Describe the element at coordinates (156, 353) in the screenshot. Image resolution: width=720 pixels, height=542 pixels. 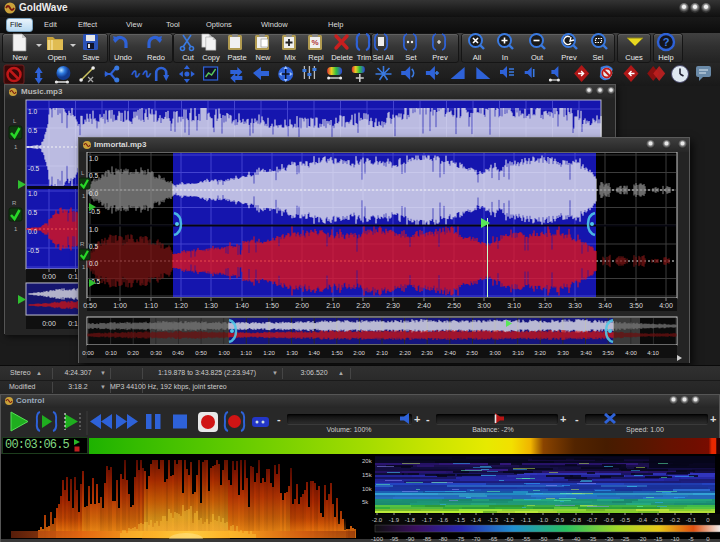
I see `svg-text: 0:30` at that location.